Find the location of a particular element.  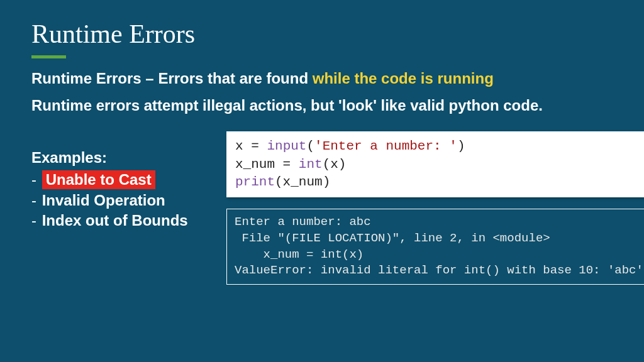

subtext: Runtime errors attempt illegal actions, … is located at coordinates (322, 106).